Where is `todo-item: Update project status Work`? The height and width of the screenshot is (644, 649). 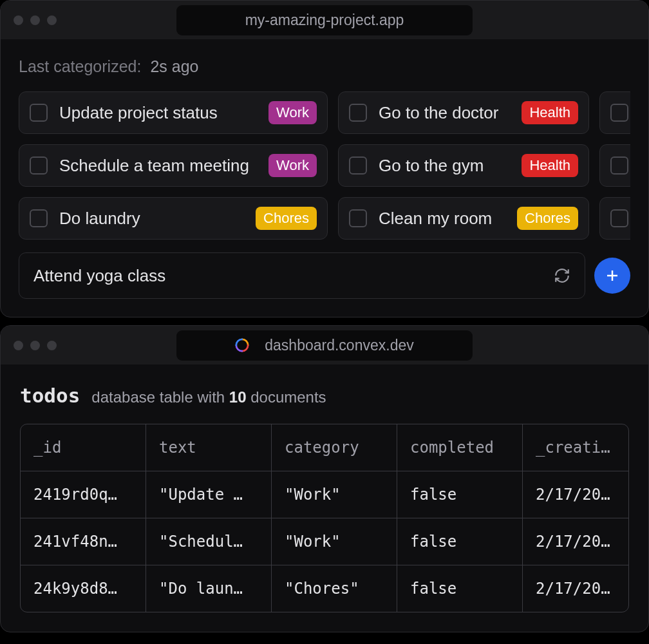 todo-item: Update project status Work is located at coordinates (173, 113).